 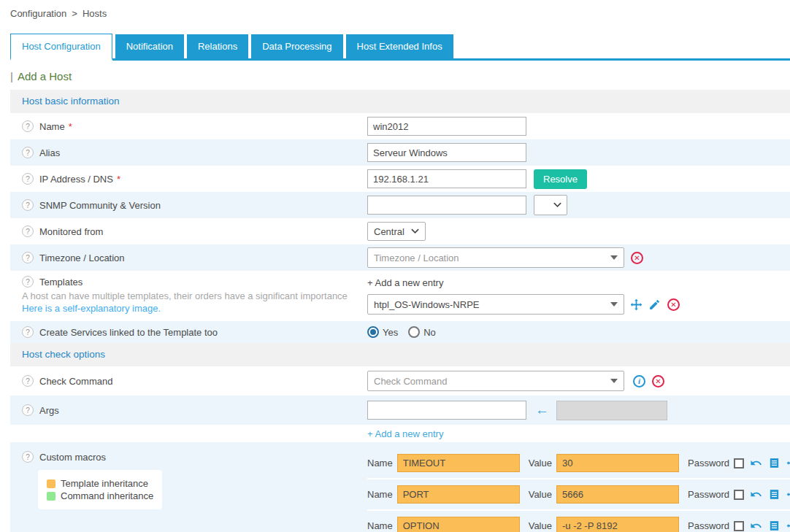 I want to click on macro-row-3: Name Value Password ✕, so click(x=578, y=521).